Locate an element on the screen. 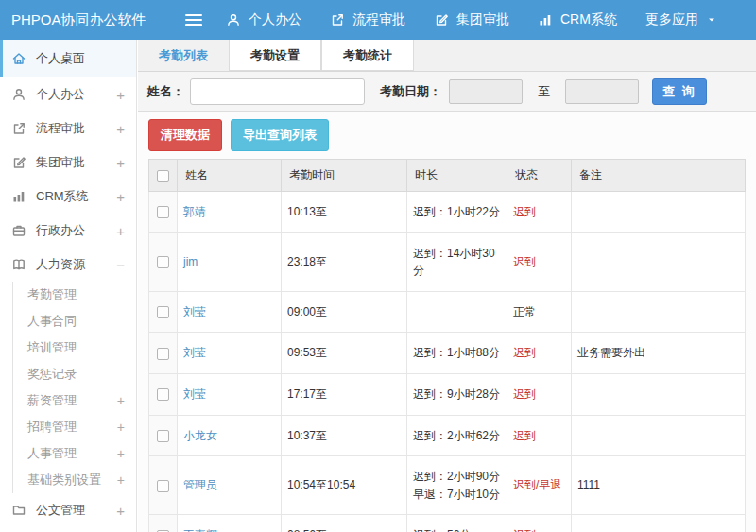  sidebar-item-0: 个人桌面 is located at coordinates (68, 59).